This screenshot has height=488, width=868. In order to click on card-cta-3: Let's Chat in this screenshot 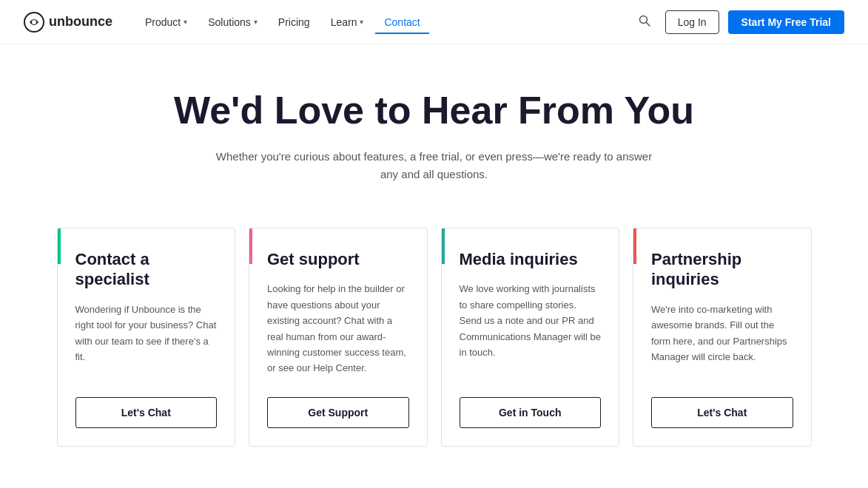, I will do `click(722, 413)`.